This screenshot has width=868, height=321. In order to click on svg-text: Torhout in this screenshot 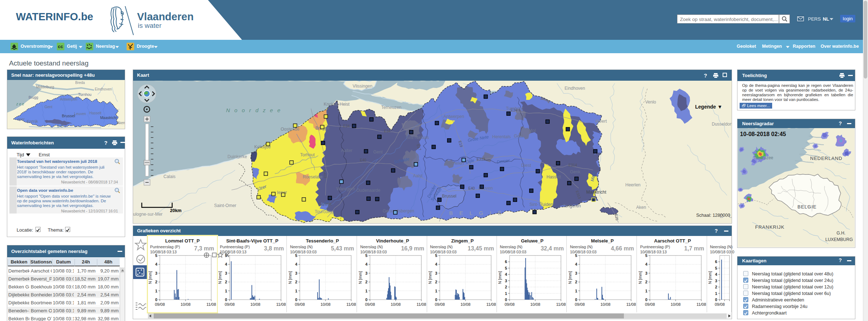, I will do `click(307, 155)`.